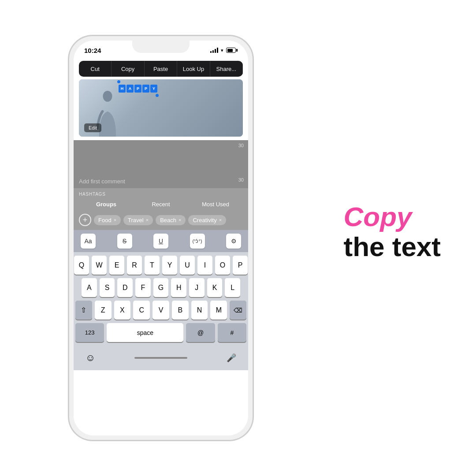 This screenshot has height=476, width=476. What do you see at coordinates (170, 265) in the screenshot?
I see `key-y: Y` at bounding box center [170, 265].